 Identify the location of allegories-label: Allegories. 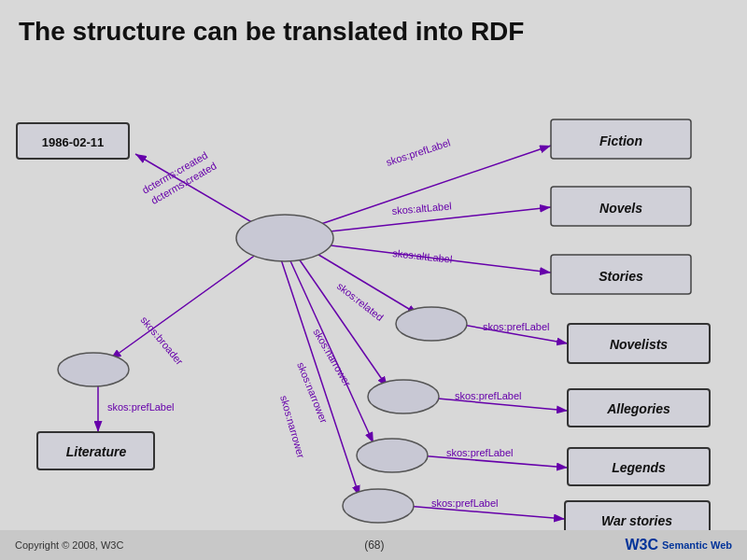
(639, 409).